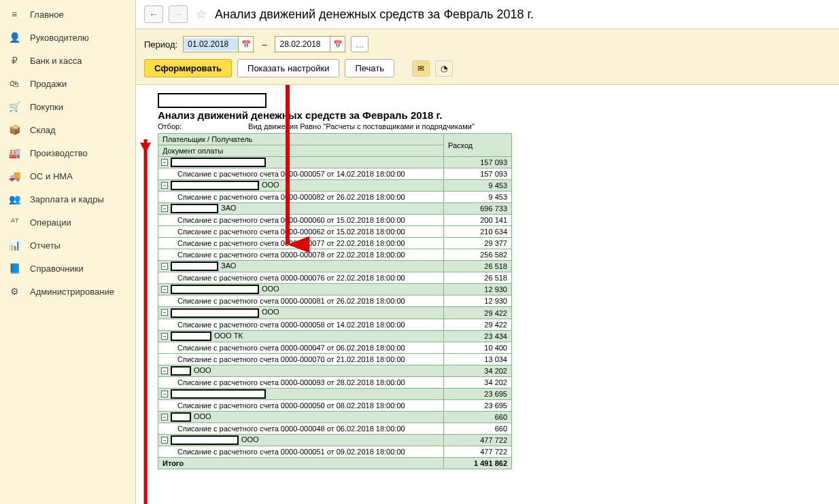  What do you see at coordinates (178, 14) in the screenshot?
I see `nav-forward-button: →` at bounding box center [178, 14].